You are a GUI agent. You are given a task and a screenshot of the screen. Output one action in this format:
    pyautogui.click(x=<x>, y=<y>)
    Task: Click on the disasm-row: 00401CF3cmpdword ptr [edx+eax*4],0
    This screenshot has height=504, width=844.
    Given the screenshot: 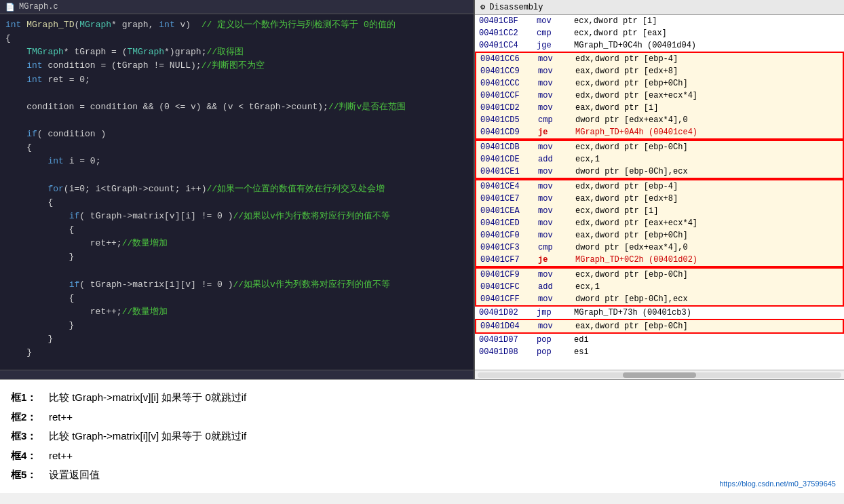 What is the action you would take?
    pyautogui.click(x=659, y=248)
    